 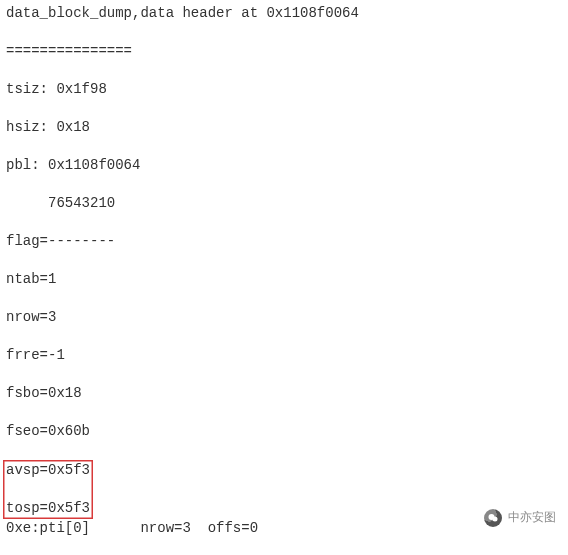 I want to click on flag-line: flag=--------, so click(x=284, y=242).